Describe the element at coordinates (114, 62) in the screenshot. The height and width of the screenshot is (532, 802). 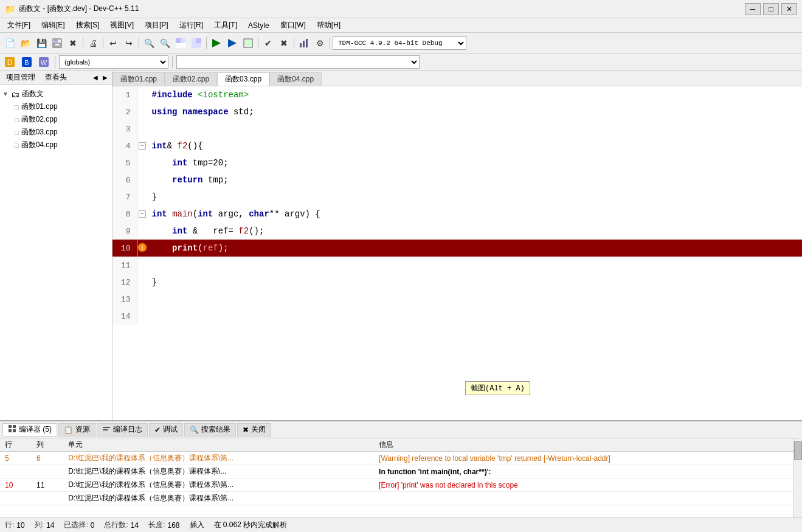
I see `scope-select: (globals)` at that location.